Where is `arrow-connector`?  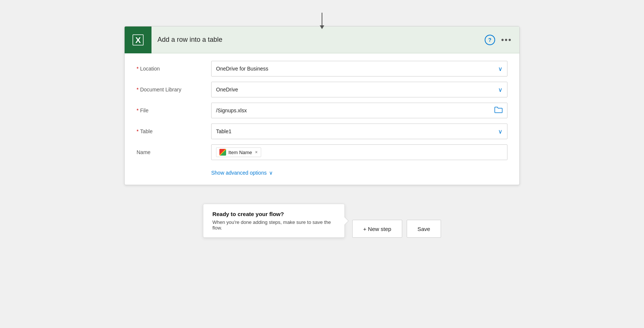 arrow-connector is located at coordinates (322, 17).